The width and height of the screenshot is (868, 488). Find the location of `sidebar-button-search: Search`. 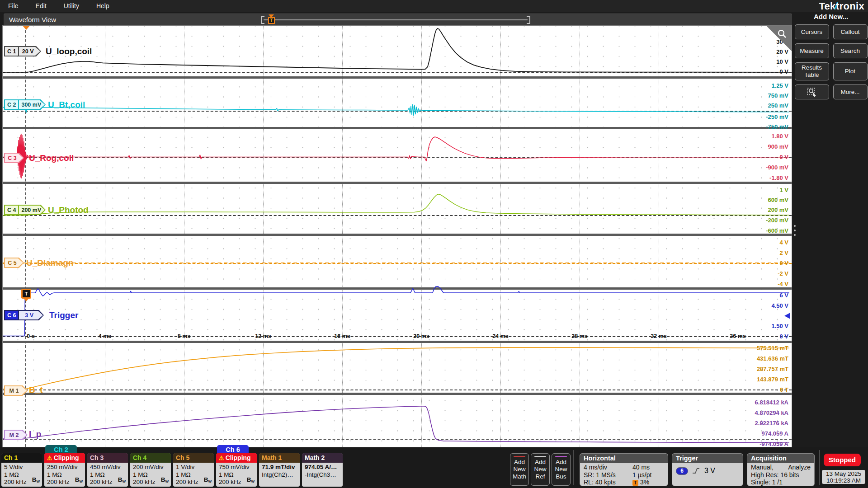

sidebar-button-search: Search is located at coordinates (850, 51).